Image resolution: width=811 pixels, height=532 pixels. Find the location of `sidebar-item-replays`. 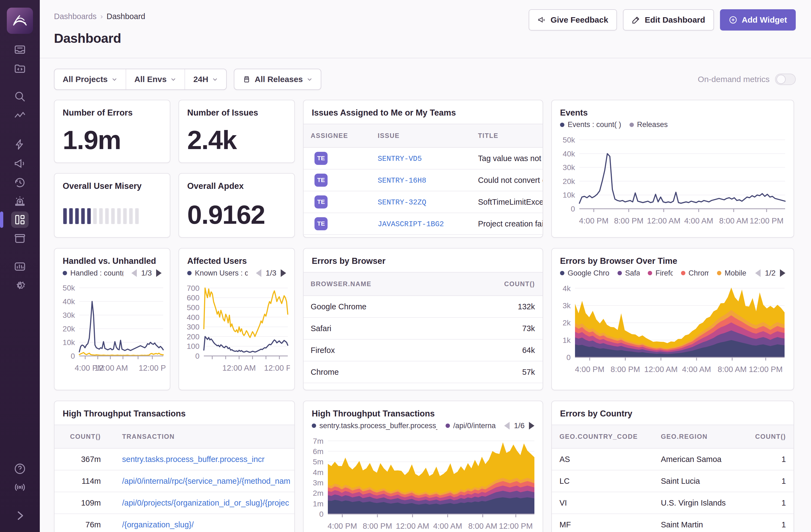

sidebar-item-replays is located at coordinates (20, 183).